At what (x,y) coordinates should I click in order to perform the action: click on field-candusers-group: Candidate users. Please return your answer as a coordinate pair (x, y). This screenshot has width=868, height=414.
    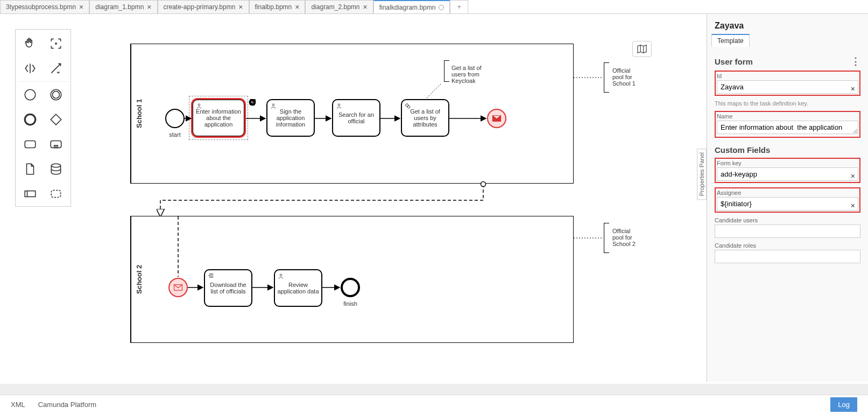
    Looking at the image, I should click on (788, 227).